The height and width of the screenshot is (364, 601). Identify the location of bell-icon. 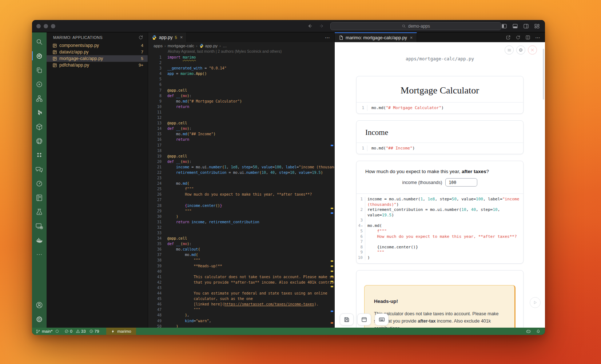
(538, 332).